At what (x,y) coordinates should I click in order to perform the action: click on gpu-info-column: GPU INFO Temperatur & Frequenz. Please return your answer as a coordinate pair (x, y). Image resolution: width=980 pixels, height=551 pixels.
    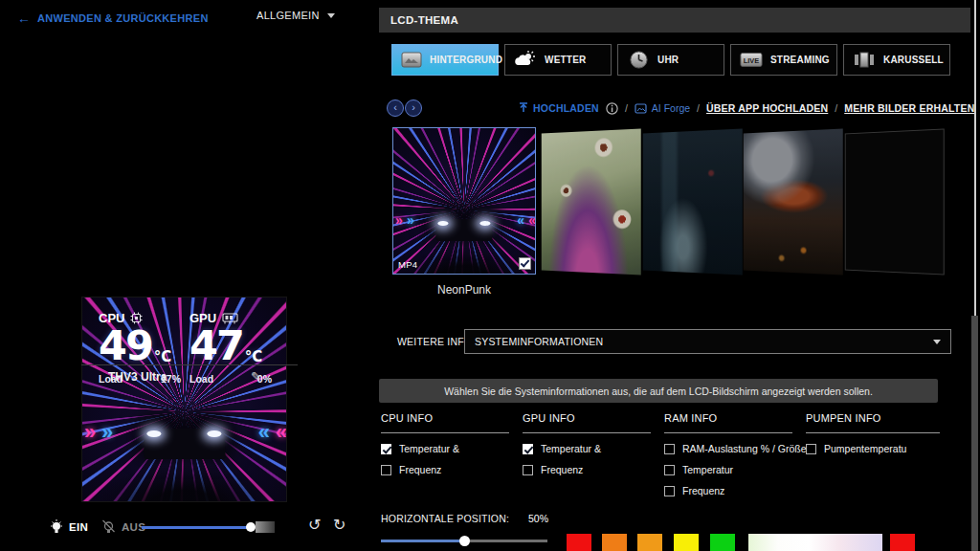
    Looking at the image, I should click on (587, 444).